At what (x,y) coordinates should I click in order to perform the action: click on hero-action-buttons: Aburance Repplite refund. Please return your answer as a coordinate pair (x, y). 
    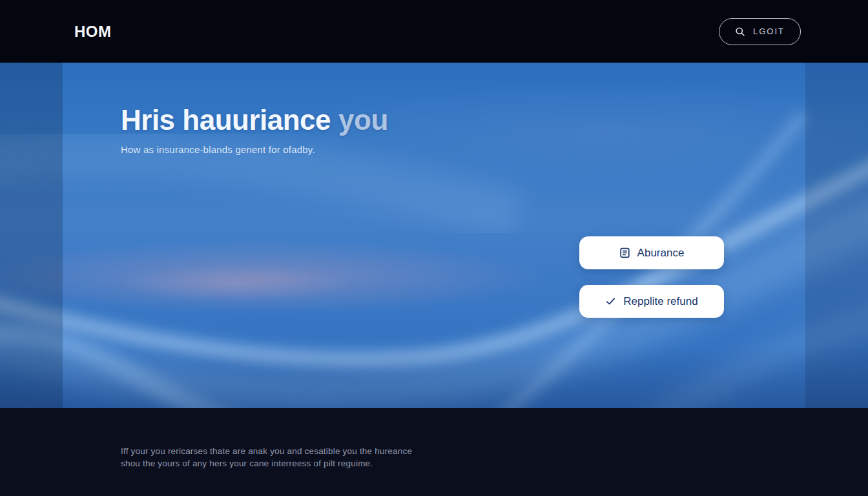
    Looking at the image, I should click on (652, 277).